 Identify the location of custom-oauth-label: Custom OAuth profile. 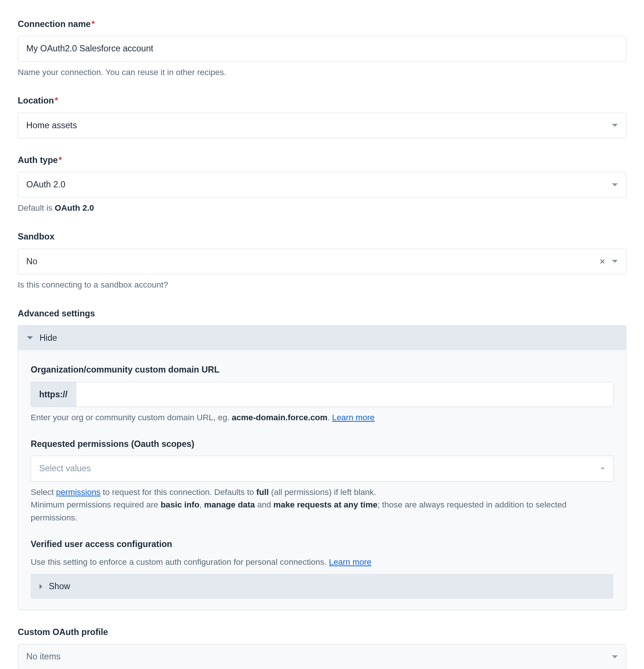
(322, 632).